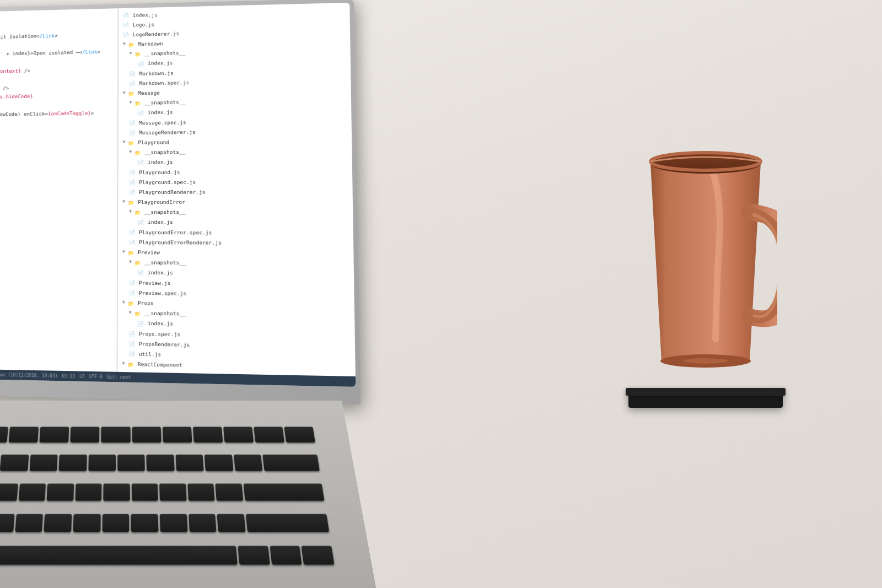  What do you see at coordinates (127, 15) in the screenshot?
I see `folder-icon: 📄` at bounding box center [127, 15].